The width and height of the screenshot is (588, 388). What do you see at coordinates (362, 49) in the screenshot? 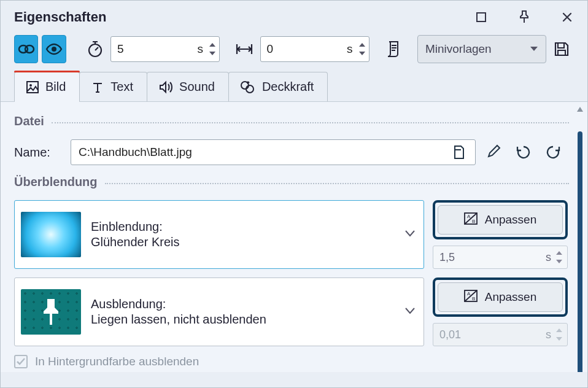
I see `width-spinner` at bounding box center [362, 49].